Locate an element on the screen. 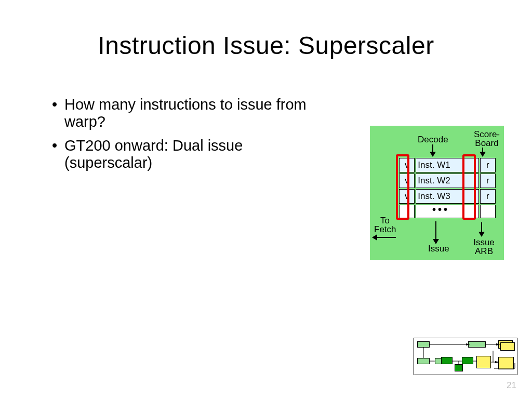 The width and height of the screenshot is (532, 399). bullet-item: How many instructions to issue from warp… is located at coordinates (192, 113).